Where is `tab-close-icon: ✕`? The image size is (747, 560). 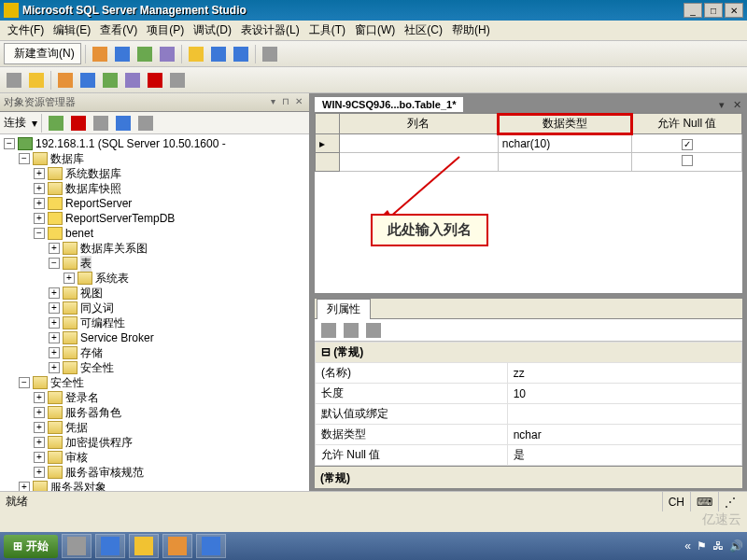 tab-close-icon: ✕ is located at coordinates (737, 105).